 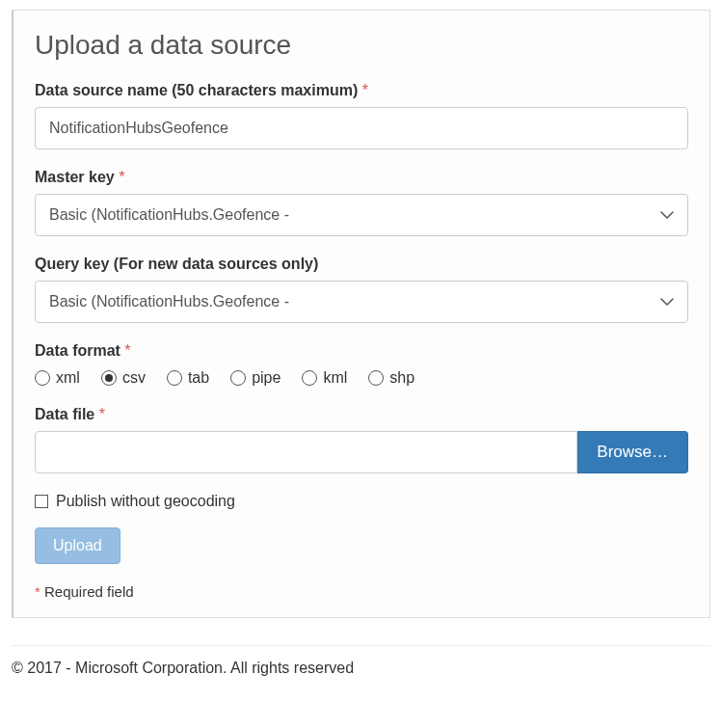 What do you see at coordinates (632, 452) in the screenshot?
I see `browse-button: Browse…` at bounding box center [632, 452].